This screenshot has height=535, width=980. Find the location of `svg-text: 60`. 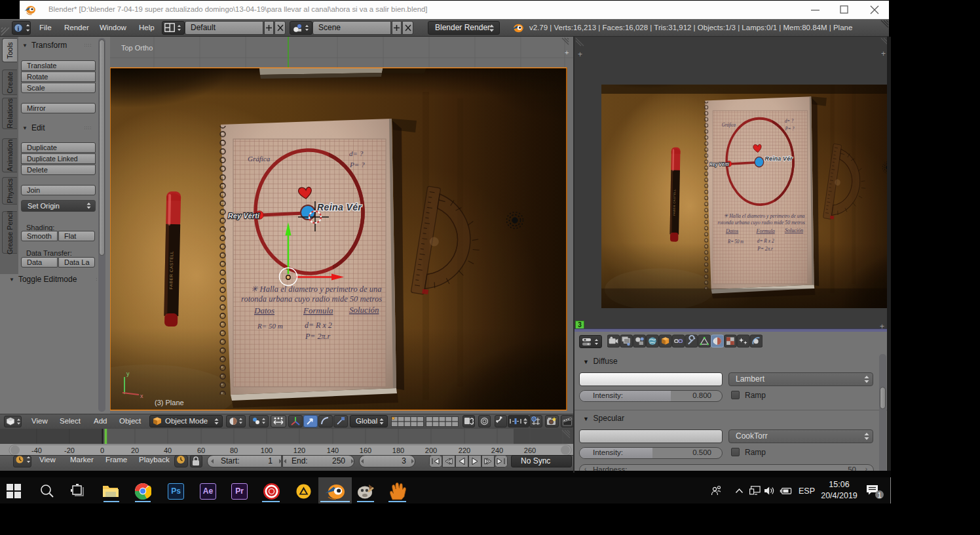

svg-text: 60 is located at coordinates (201, 450).